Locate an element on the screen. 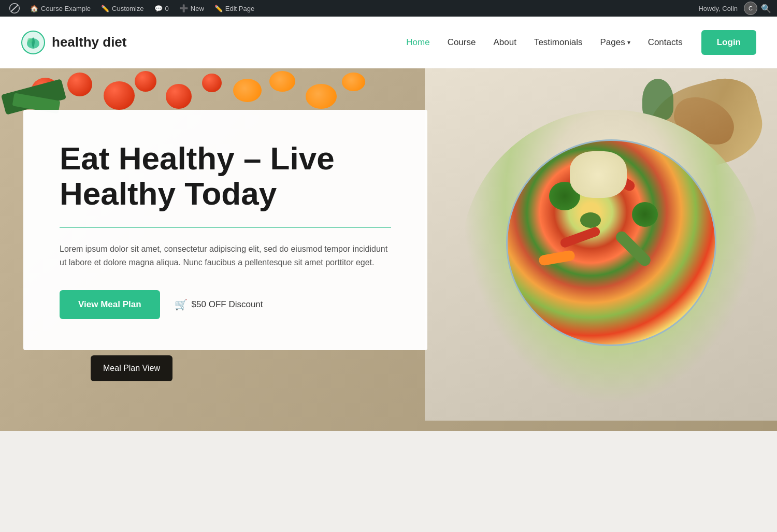 Image resolution: width=777 pixels, height=532 pixels. avatar: C is located at coordinates (751, 8).